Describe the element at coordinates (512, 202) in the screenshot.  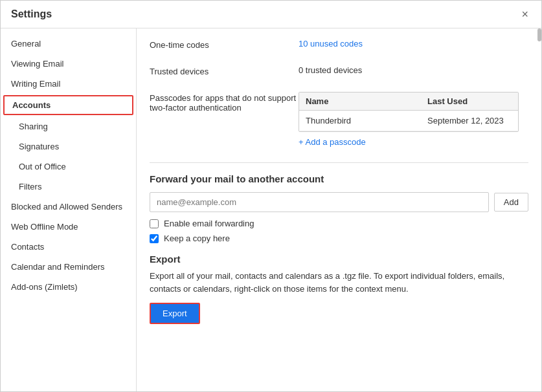
I see `add-forward-button: Add` at that location.